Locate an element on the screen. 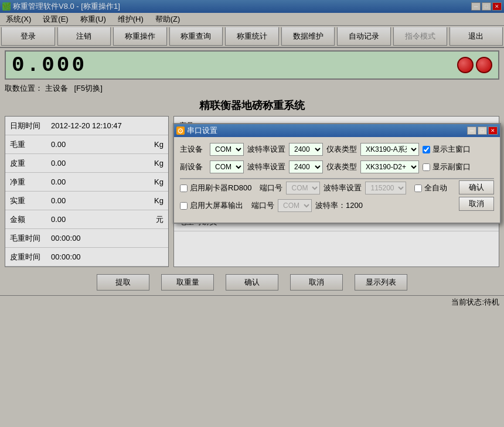 The image size is (504, 427). show-sub-window-label: 显示副窗口 is located at coordinates (447, 167).